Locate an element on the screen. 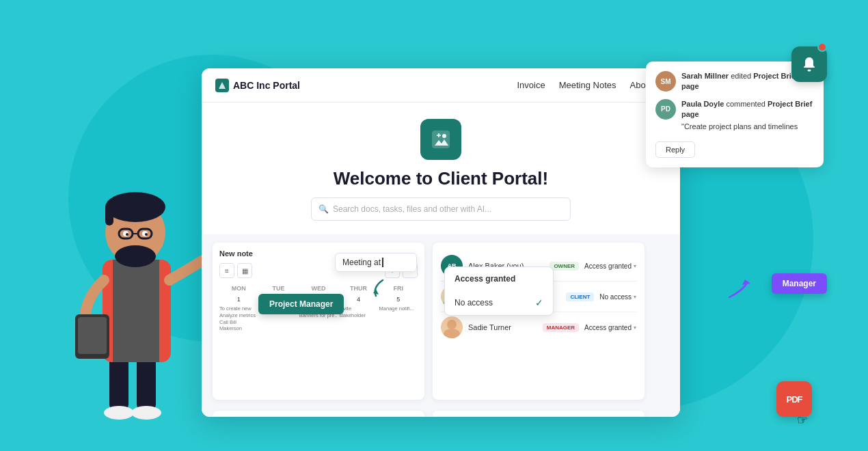 This screenshot has height=451, width=868. sarah-action: edited is located at coordinates (742, 76).